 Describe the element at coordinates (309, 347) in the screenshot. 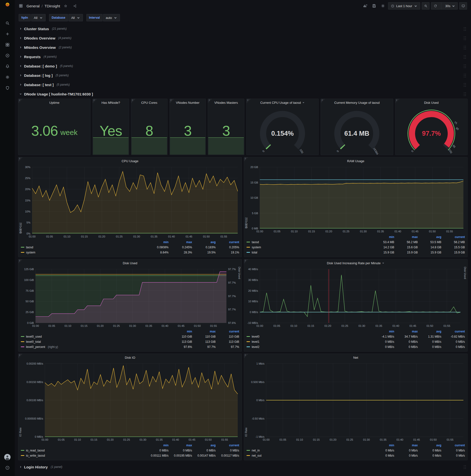

I see `legend-series: level2` at that location.